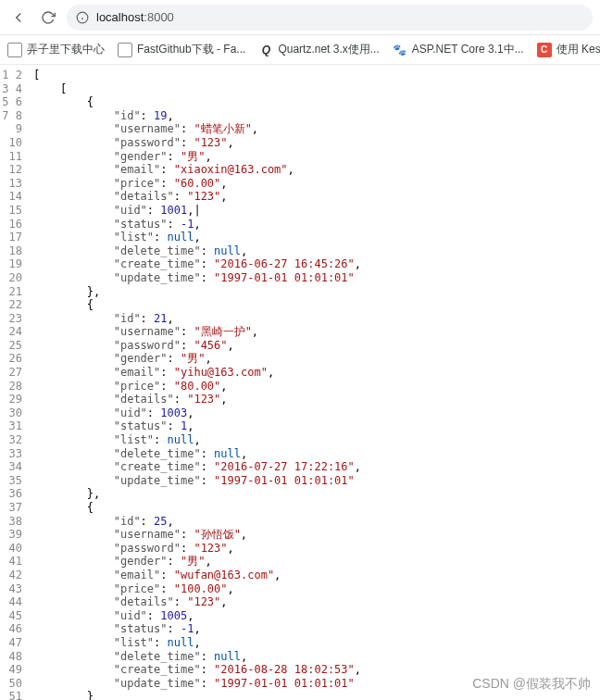 The height and width of the screenshot is (700, 600). I want to click on address-bar: localhost:8000, so click(330, 18).